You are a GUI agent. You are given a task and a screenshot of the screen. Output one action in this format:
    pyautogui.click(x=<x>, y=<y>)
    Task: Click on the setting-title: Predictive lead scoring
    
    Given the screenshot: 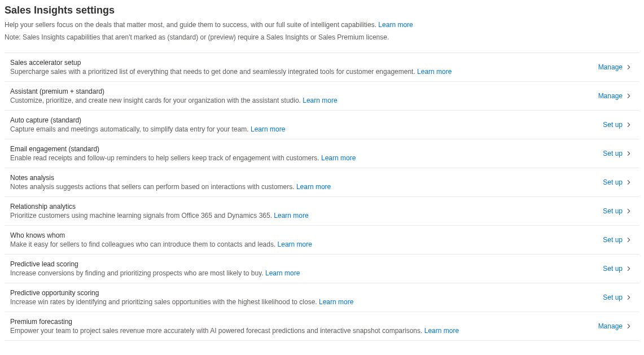 What is the action you would take?
    pyautogui.click(x=301, y=264)
    